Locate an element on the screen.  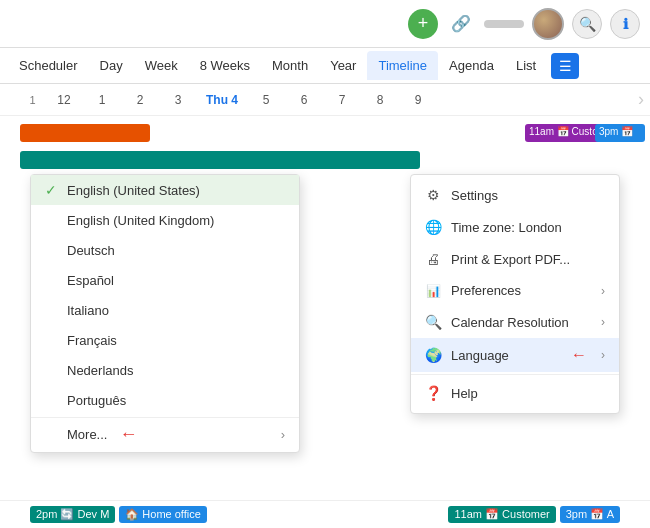
check-placeholder: ✓ is located at coordinates (52, 220).